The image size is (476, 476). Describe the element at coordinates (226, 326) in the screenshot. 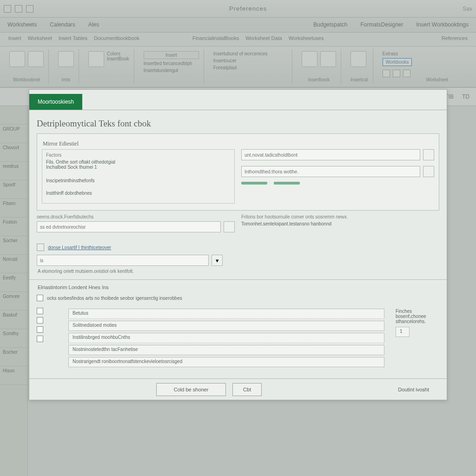

I see `list-item: Solitnedistoed moties` at that location.